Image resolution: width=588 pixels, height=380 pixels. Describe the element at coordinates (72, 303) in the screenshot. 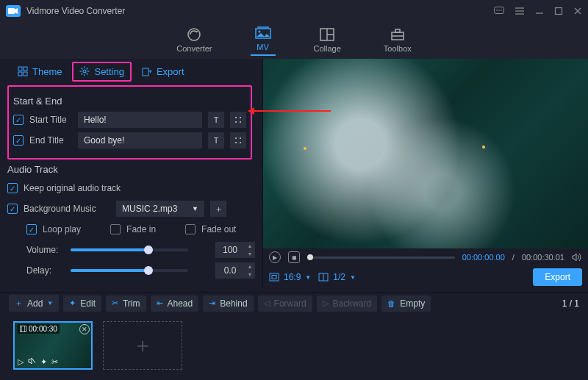

I see `wand-icon: ✦` at that location.